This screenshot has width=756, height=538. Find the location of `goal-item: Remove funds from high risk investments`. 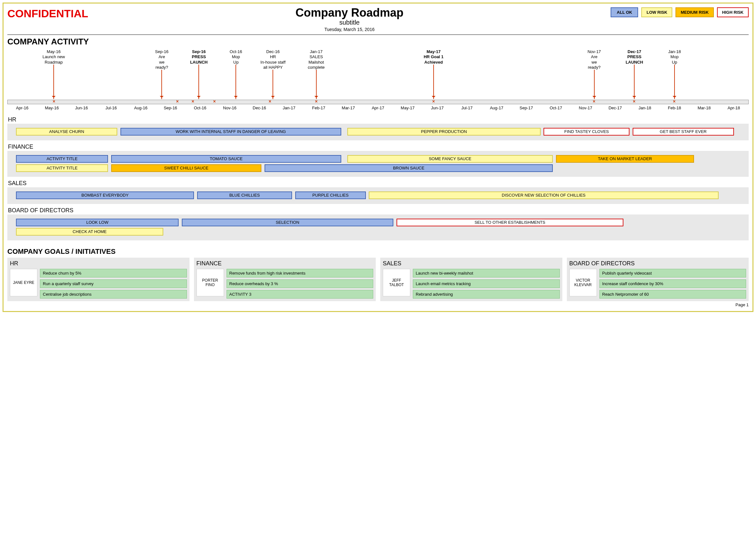

goal-item: Remove funds from high risk investments is located at coordinates (300, 273).